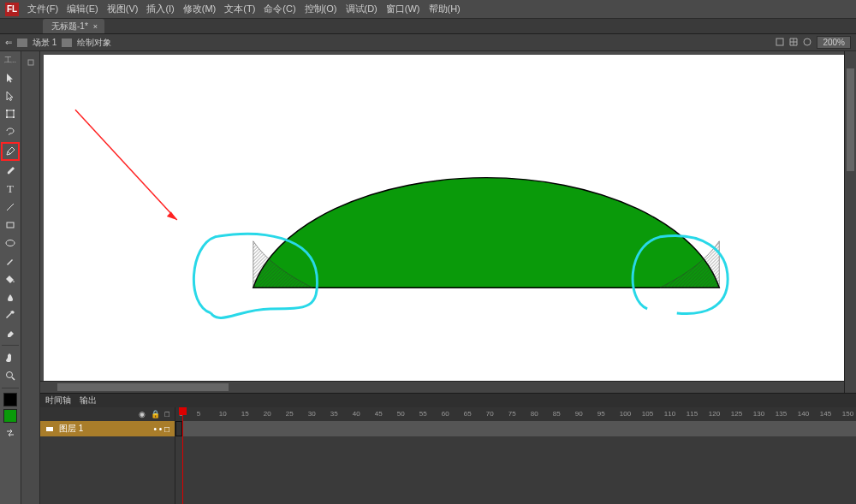 The image size is (856, 504). What do you see at coordinates (669, 414) in the screenshot?
I see `ruler-mark: 110` at bounding box center [669, 414].